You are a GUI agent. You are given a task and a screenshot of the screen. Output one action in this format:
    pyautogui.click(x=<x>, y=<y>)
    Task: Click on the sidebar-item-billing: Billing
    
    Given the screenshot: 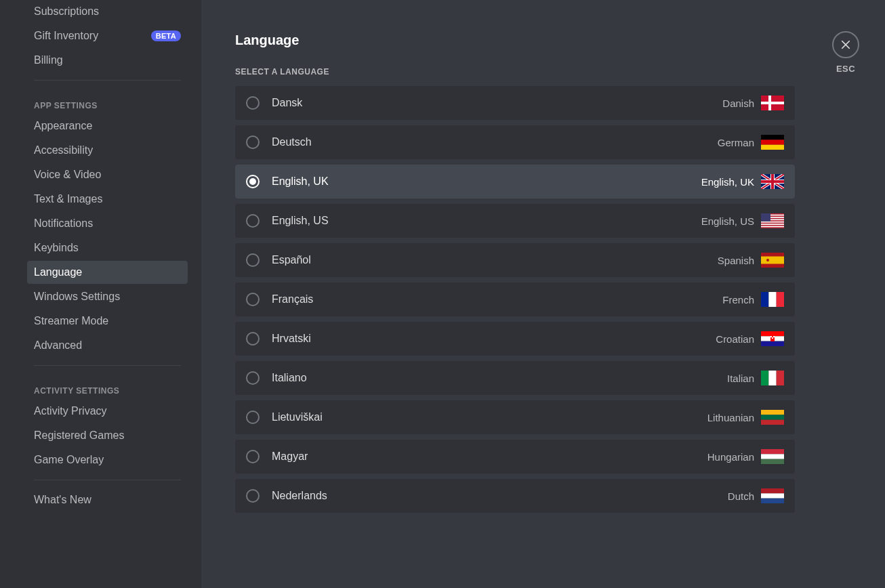 What is the action you would take?
    pyautogui.click(x=107, y=60)
    